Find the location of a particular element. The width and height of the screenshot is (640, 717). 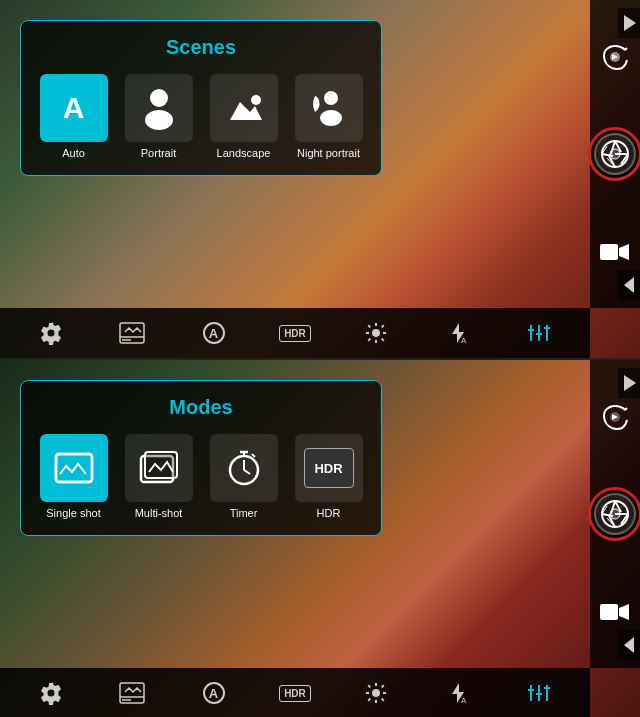

scene-label-night-portrait: Night portrait is located at coordinates (328, 154).